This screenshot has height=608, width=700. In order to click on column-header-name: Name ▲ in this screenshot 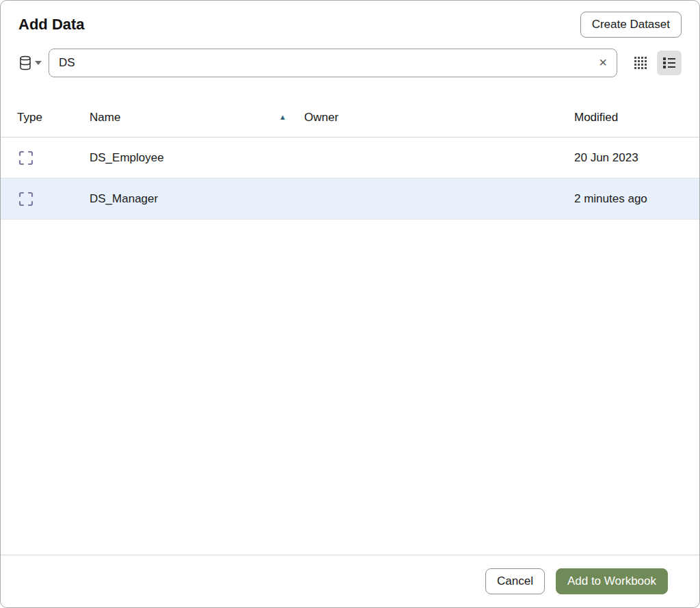, I will do `click(197, 118)`.